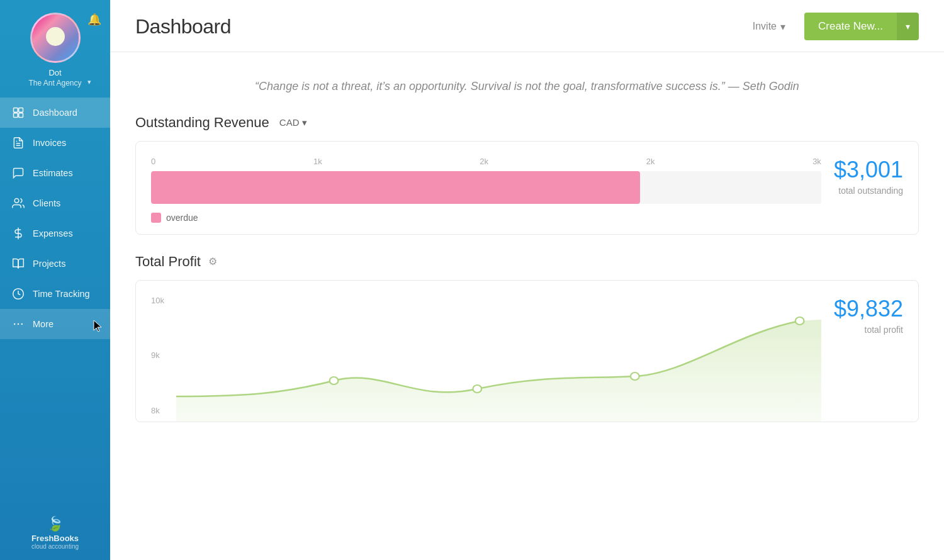 The image size is (944, 560). I want to click on quote-text: “Change is not a threat, it’s an opportu…, so click(527, 87).